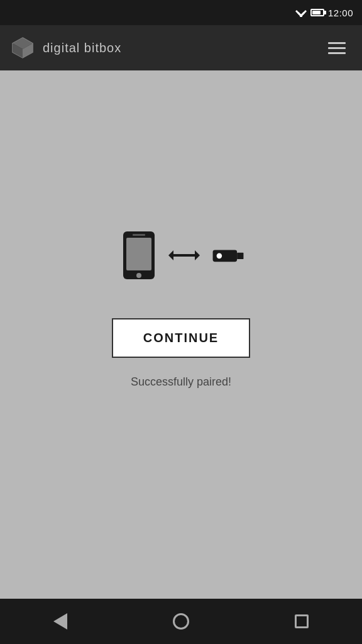 The image size is (362, 644). What do you see at coordinates (60, 621) in the screenshot?
I see `back-icon` at bounding box center [60, 621].